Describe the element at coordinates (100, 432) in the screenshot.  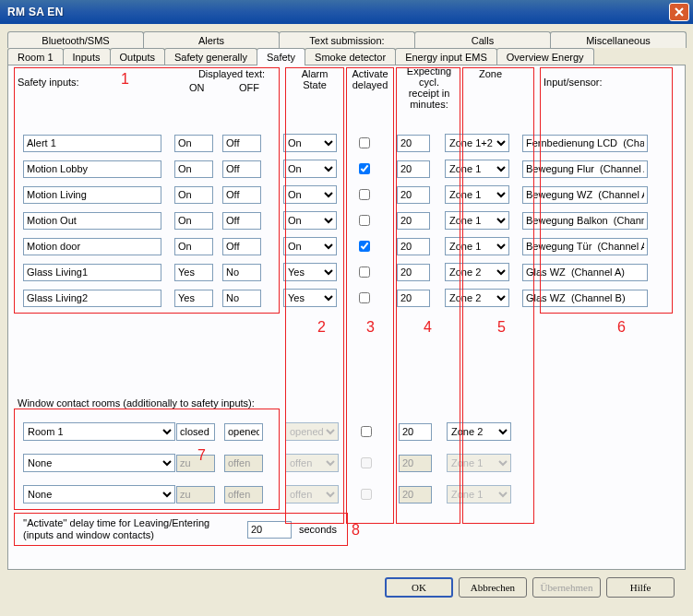
I see `room-select: Room 1` at that location.